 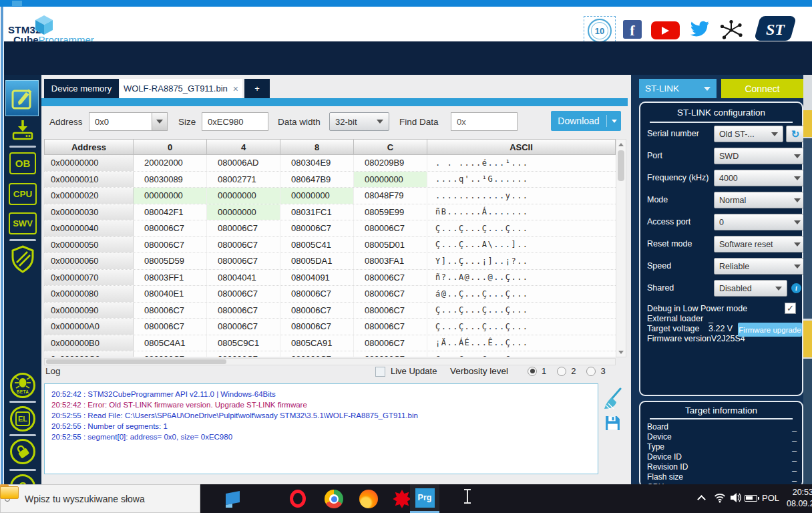 What do you see at coordinates (359, 122) in the screenshot?
I see `data-width-dropdown: 32-bit` at bounding box center [359, 122].